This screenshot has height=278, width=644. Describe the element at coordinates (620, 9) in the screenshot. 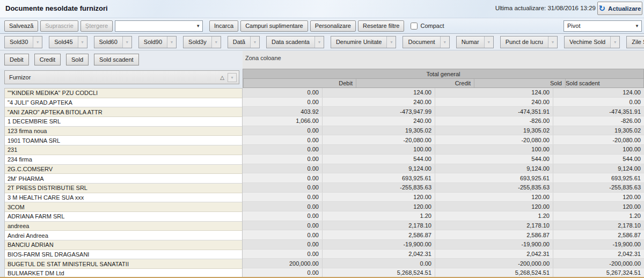

I see `refresh-button: ↻ Actualizare` at that location.